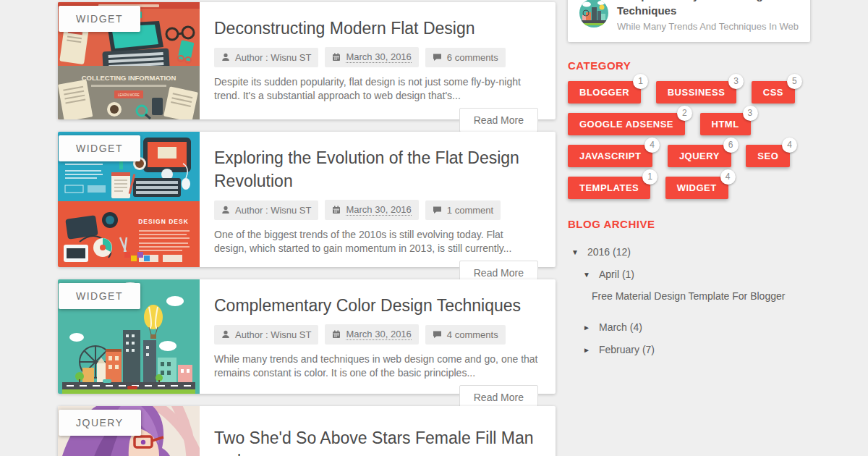 This screenshot has height=456, width=868. What do you see at coordinates (129, 61) in the screenshot?
I see `post-thumbnail: COLLECTING INFORMATION LEARN MORE WIDGET` at bounding box center [129, 61].